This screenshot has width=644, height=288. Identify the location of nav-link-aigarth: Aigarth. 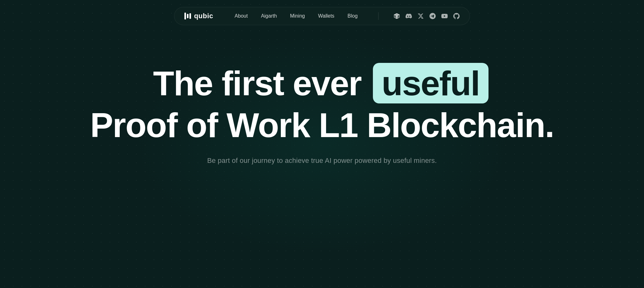
(269, 16).